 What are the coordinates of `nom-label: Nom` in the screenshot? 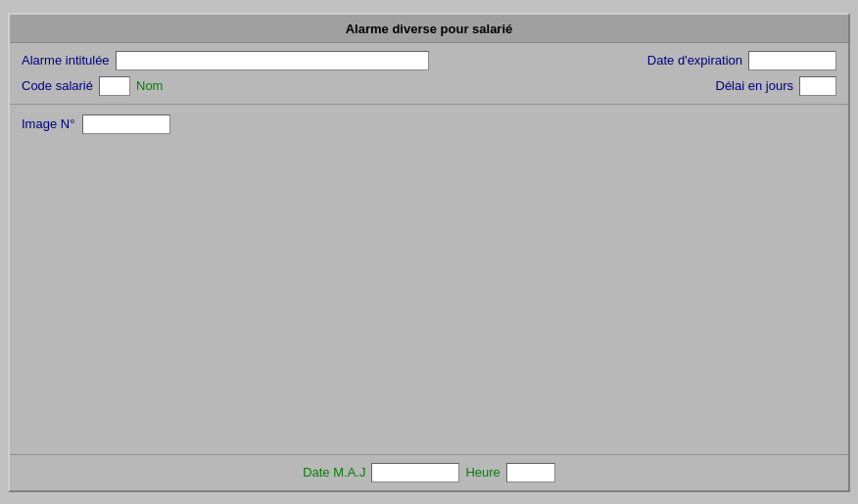 It's located at (149, 86).